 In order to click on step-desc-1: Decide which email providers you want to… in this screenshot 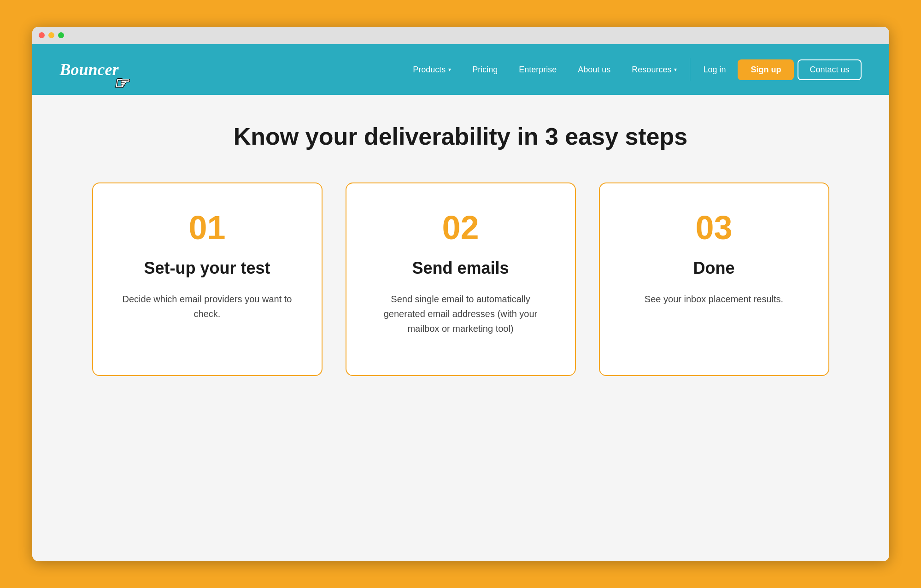, I will do `click(207, 306)`.